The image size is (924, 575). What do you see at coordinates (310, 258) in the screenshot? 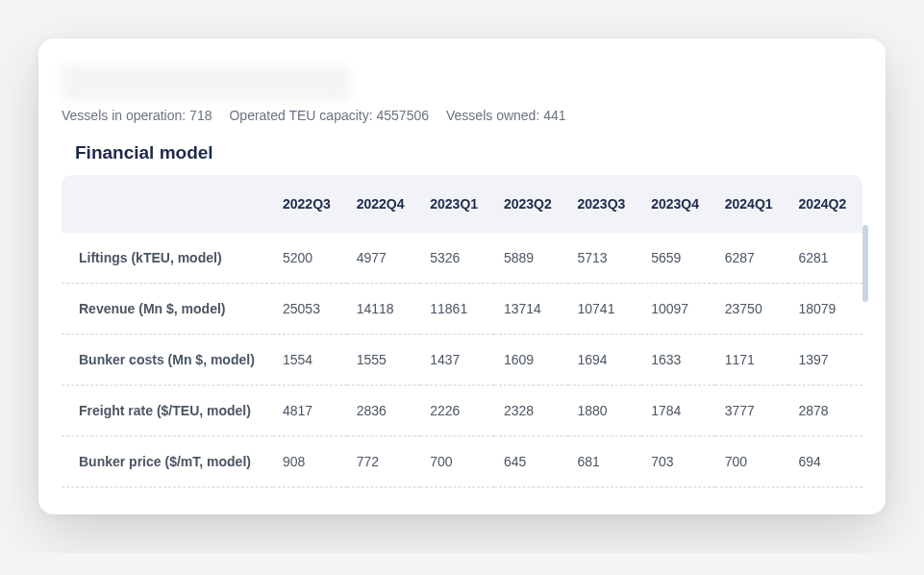
I see `cell: 5200` at bounding box center [310, 258].